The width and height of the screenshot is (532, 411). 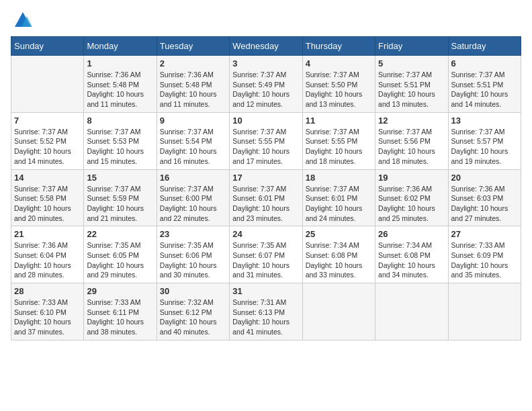 What do you see at coordinates (412, 85) in the screenshot?
I see `calendar-cell: 5Sunrise: 7:37 AMSunset: 5:51 PMDaylight…` at bounding box center [412, 85].